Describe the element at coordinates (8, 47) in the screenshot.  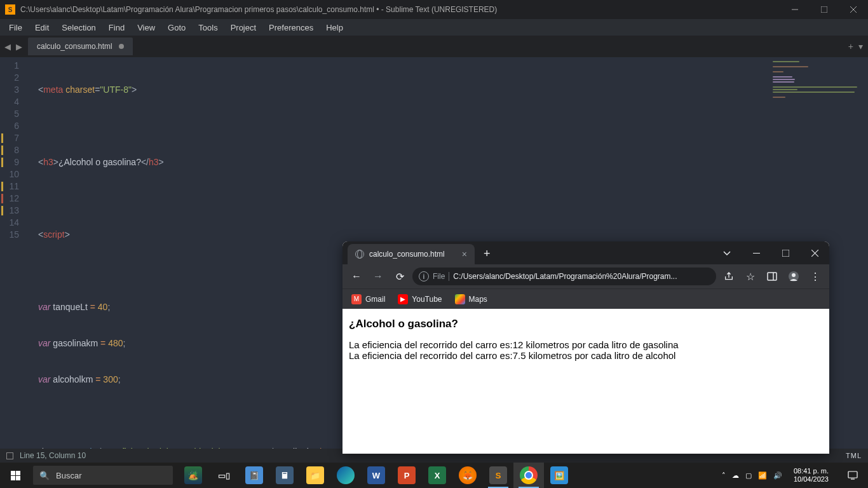
I see `tab-prev-icon: ◀` at that location.